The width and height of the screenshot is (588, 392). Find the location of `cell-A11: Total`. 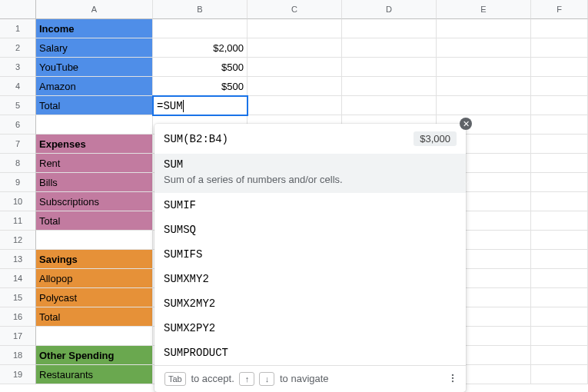

cell-A11: Total is located at coordinates (95, 221).